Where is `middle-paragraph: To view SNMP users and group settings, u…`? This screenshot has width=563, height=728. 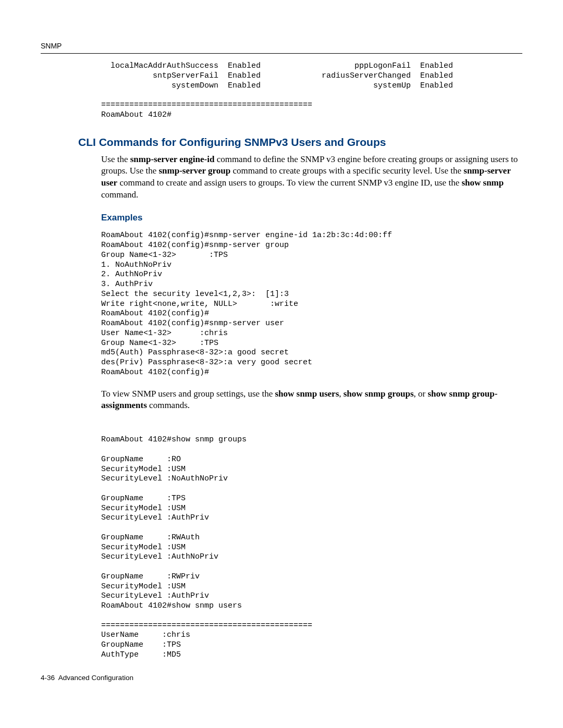 middle-paragraph: To view SNMP users and group settings, u… is located at coordinates (312, 400).